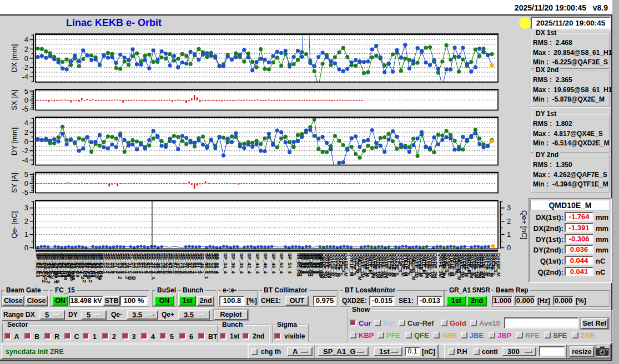  What do you see at coordinates (524, 225) in the screenshot?
I see `svg-text: Qe+ [nC]` at bounding box center [524, 225].